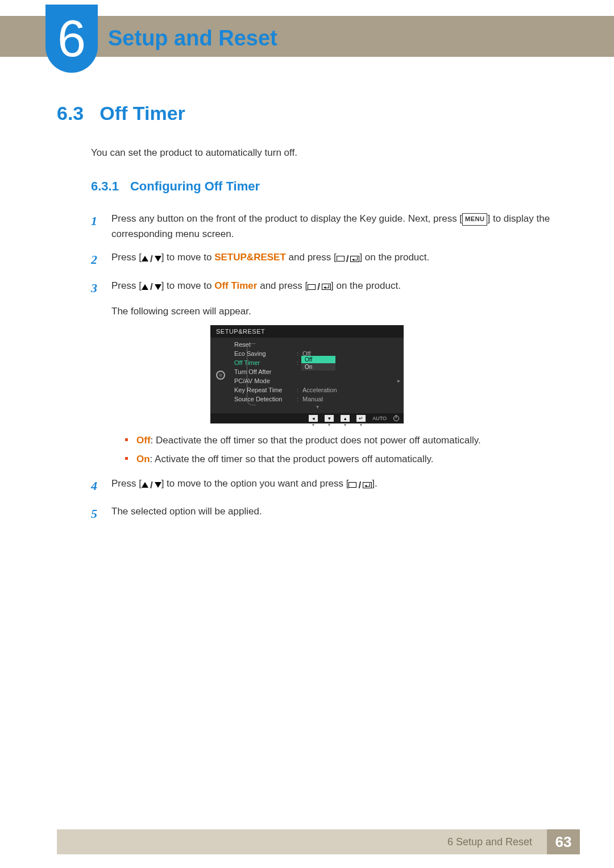 The image size is (614, 868). Describe the element at coordinates (96, 259) in the screenshot. I see `step-number: 2` at that location.